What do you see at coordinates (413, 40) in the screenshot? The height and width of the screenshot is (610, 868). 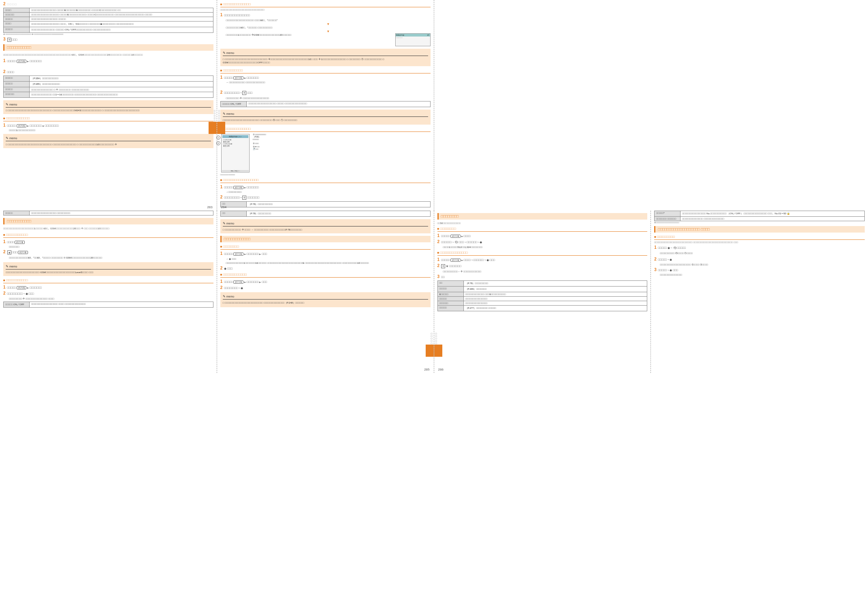 I see `phone-notification-mock: 簡易留守録 1件 □□□□□□□□□` at bounding box center [413, 40].